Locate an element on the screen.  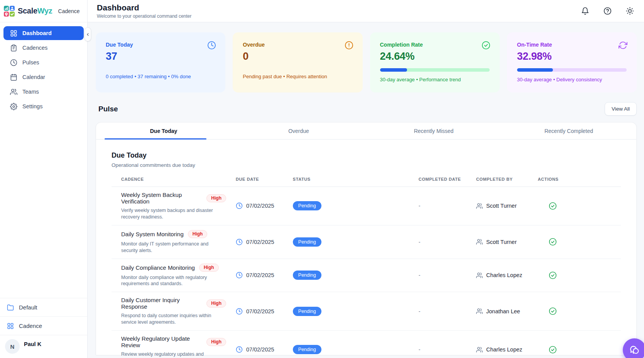
stat-card-on-time-rate: On-Time Rate 32.98% 30-day average • Del… is located at coordinates (572, 62).